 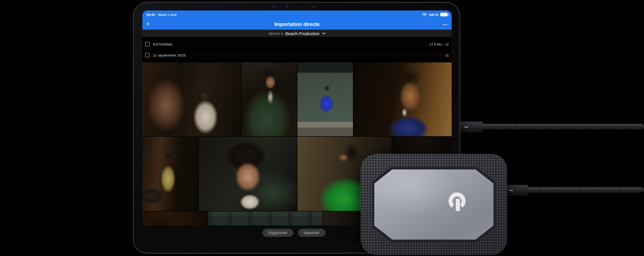 What do you see at coordinates (303, 34) in the screenshot?
I see `collection-name: Beach Production` at bounding box center [303, 34].